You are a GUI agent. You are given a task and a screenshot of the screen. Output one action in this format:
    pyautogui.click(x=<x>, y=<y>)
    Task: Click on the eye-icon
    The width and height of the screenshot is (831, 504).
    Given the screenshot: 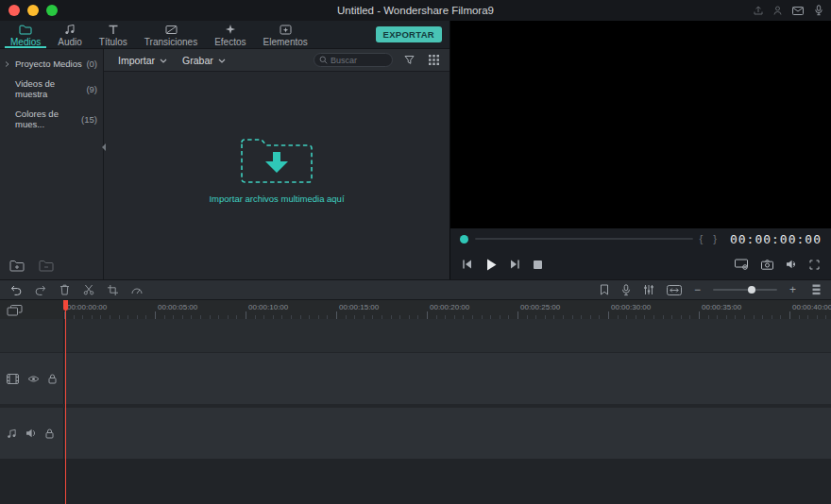 What is the action you would take?
    pyautogui.click(x=34, y=379)
    